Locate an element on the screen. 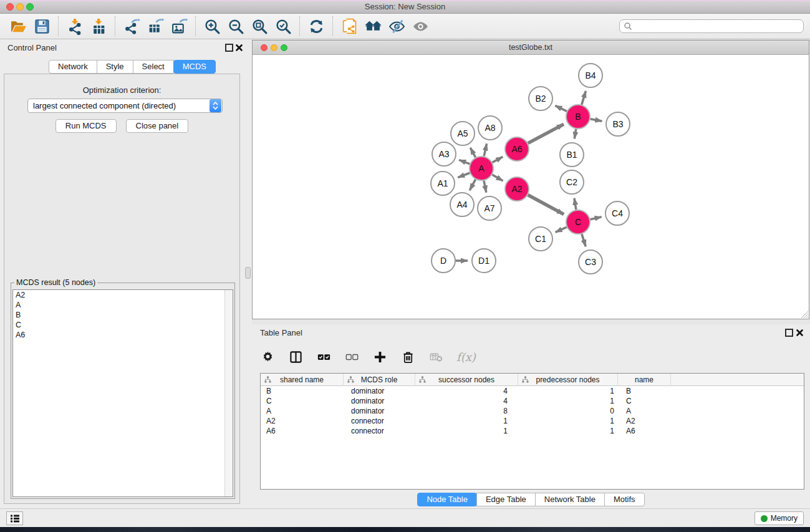 Image resolution: width=810 pixels, height=532 pixels. unselect-all-columns-icon is located at coordinates (352, 357).